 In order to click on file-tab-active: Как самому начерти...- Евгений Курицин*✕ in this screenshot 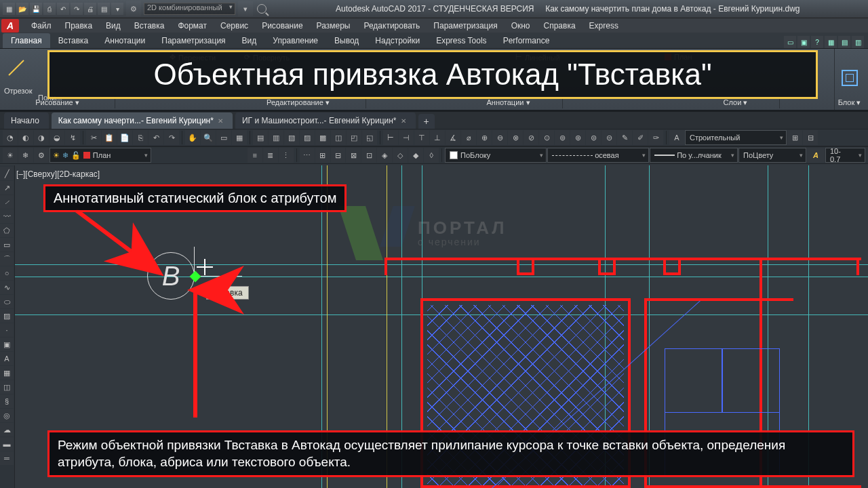, I will do `click(142, 121)`.